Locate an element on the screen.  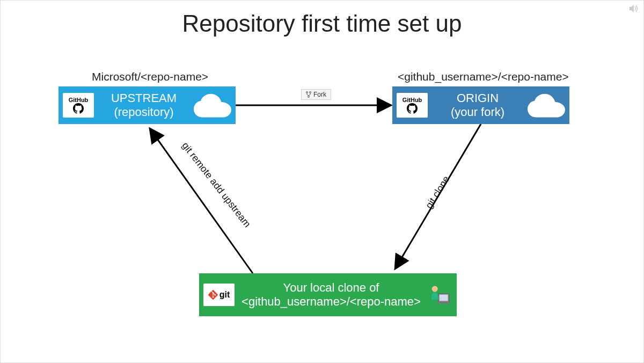
fork-button-label: Fork is located at coordinates (320, 95).